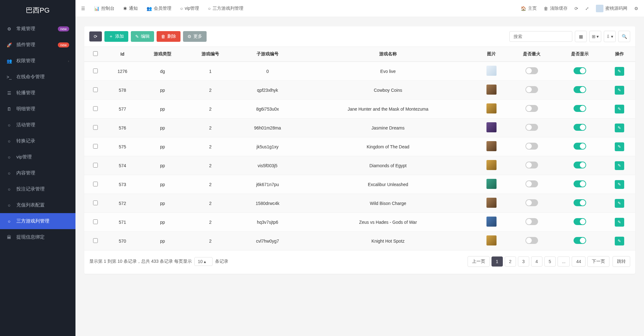 The image size is (644, 336). Describe the element at coordinates (38, 141) in the screenshot. I see `sidebar-item: ○转换记录` at that location.